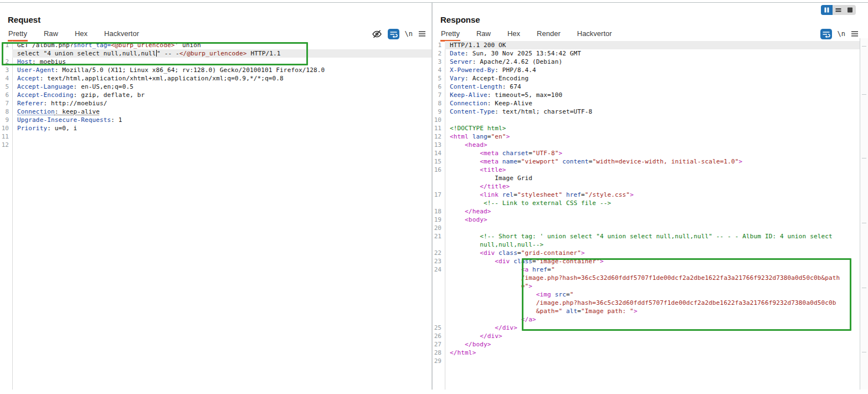 The height and width of the screenshot is (394, 868). I want to click on code-line: 8Connection: keep-alive, so click(216, 112).